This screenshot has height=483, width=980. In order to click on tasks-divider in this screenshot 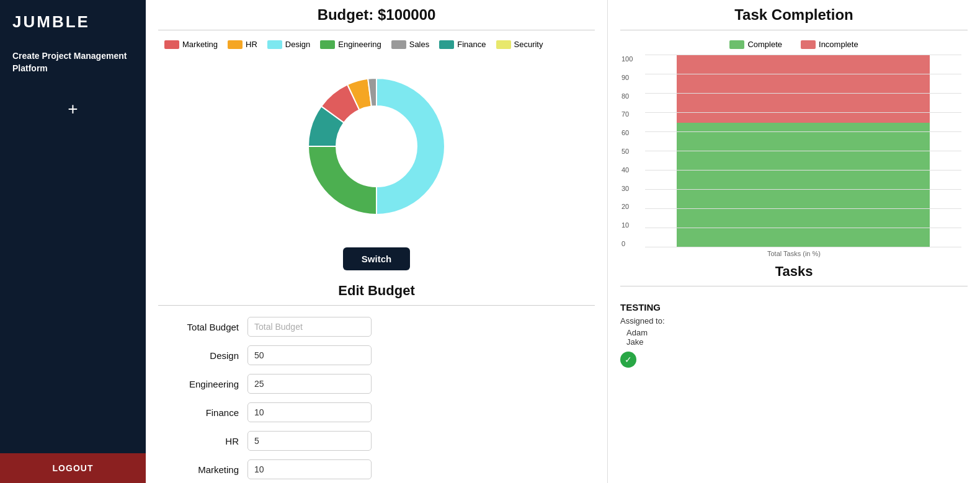, I will do `click(794, 286)`.